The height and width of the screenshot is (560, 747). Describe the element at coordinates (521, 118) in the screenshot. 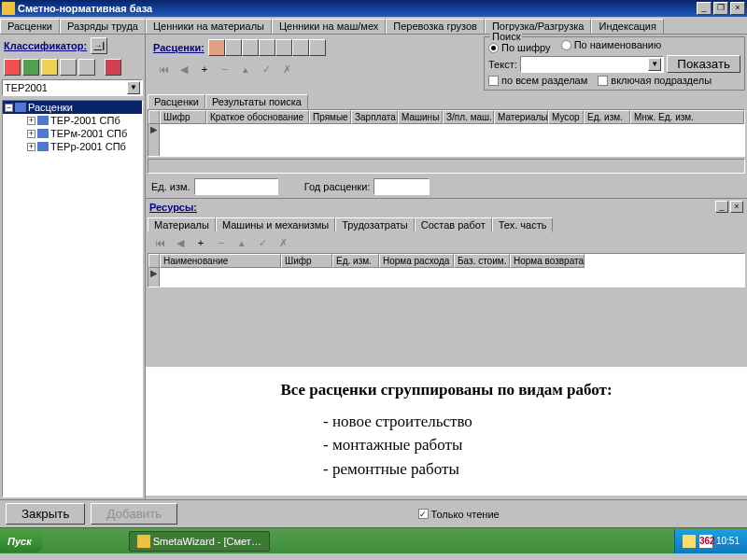

I see `col-header: Материалы` at that location.